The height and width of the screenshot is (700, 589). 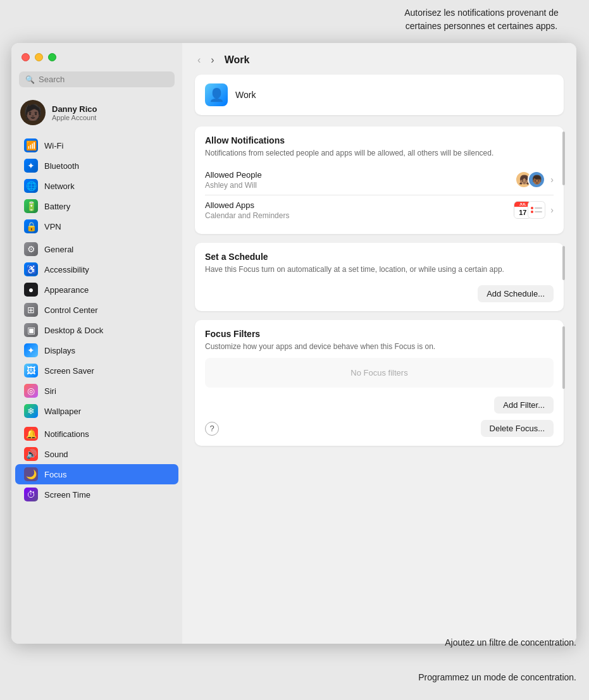 I want to click on screen-time-icon: ⏱, so click(x=31, y=494).